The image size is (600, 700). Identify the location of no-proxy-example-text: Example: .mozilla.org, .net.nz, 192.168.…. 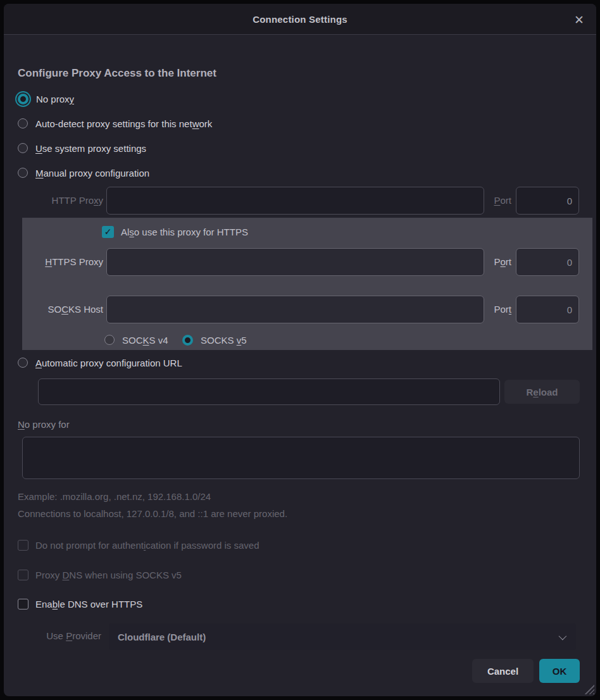
(114, 496).